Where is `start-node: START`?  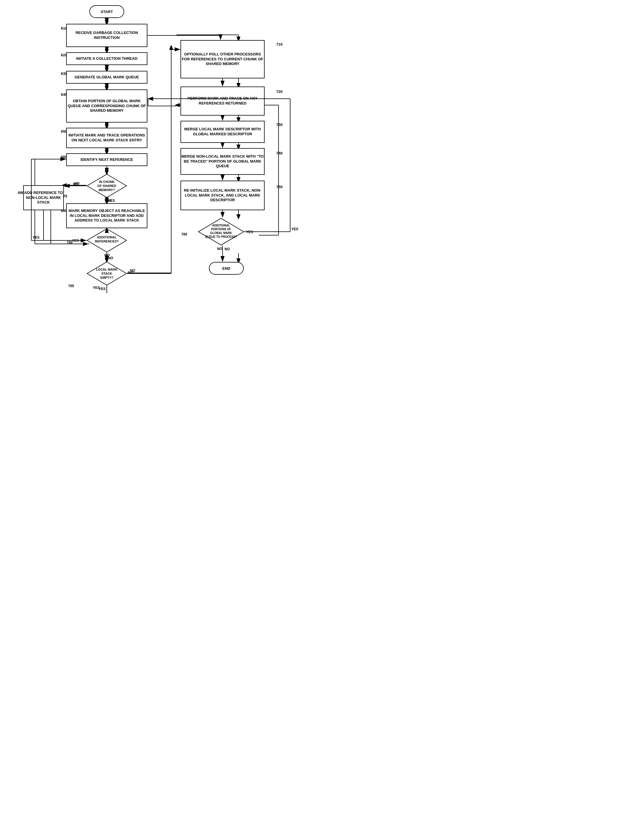
start-node: START is located at coordinates (107, 11).